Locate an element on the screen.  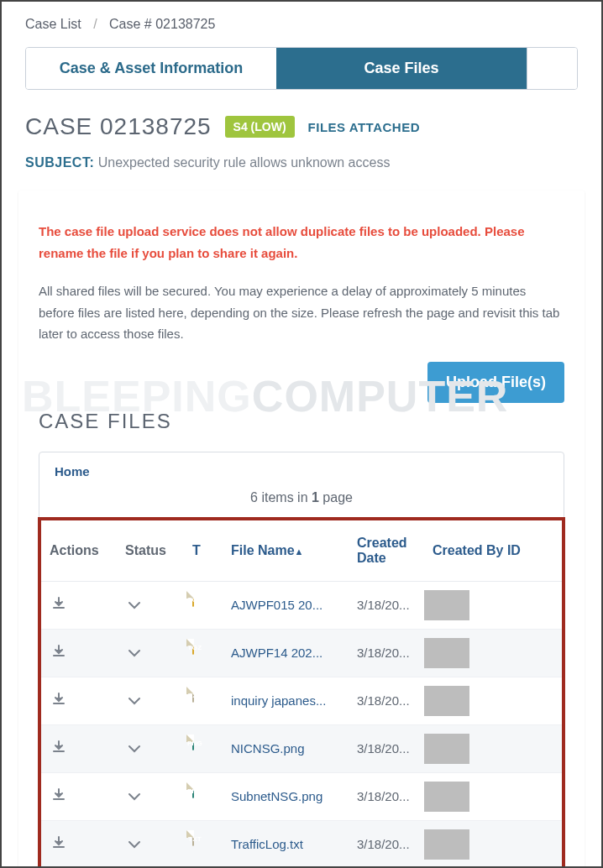
col-status: Status is located at coordinates (150, 551).